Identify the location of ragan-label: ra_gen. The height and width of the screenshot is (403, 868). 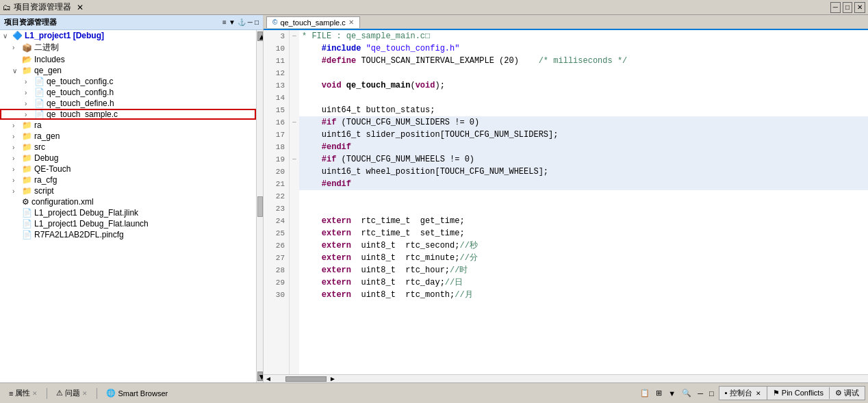
(47, 136).